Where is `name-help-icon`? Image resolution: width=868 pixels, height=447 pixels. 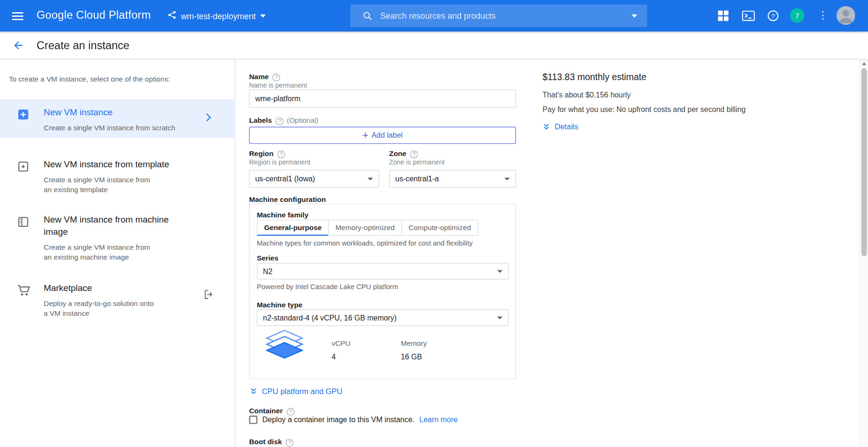 name-help-icon is located at coordinates (277, 77).